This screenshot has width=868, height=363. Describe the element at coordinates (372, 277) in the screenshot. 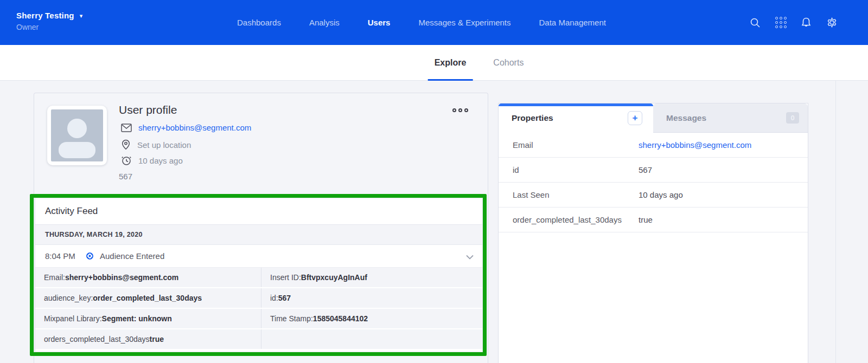

I see `event-detail-cell: Insert ID: BftvpxcuyAgInAuf` at that location.